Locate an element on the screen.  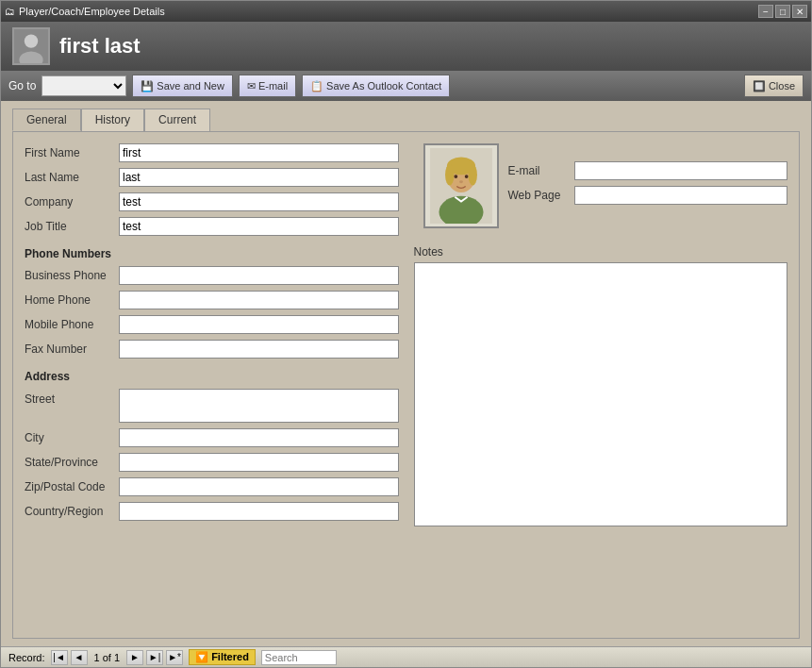
job-title-input is located at coordinates (258, 226).